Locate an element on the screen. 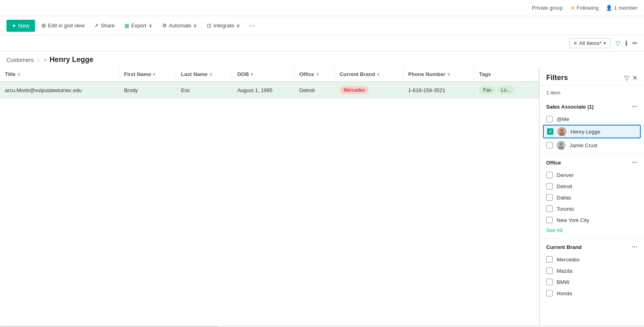  col-header-tags: Tags is located at coordinates (506, 74).